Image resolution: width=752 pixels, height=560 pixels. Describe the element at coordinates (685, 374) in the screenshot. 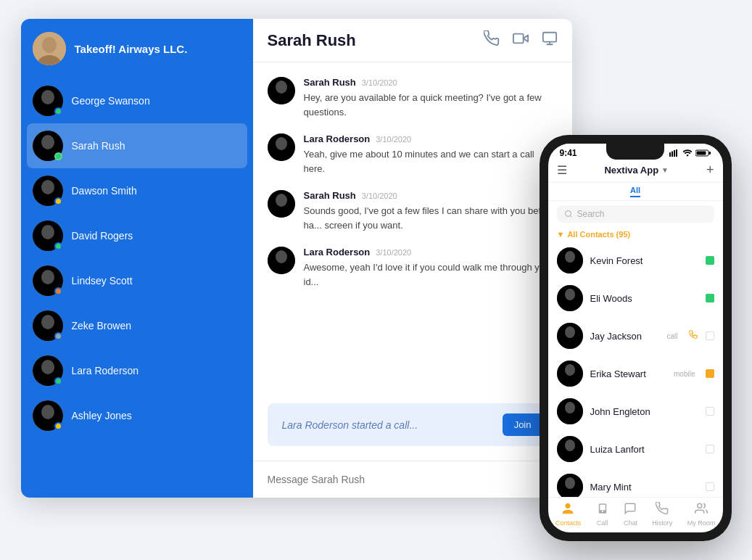

I see `phone-contact-label: mobile` at that location.